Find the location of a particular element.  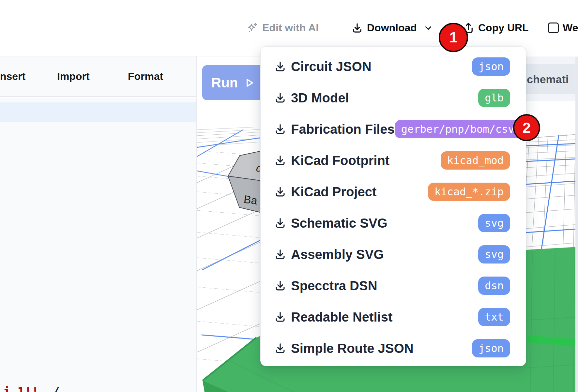

webview-label: We is located at coordinates (570, 28).